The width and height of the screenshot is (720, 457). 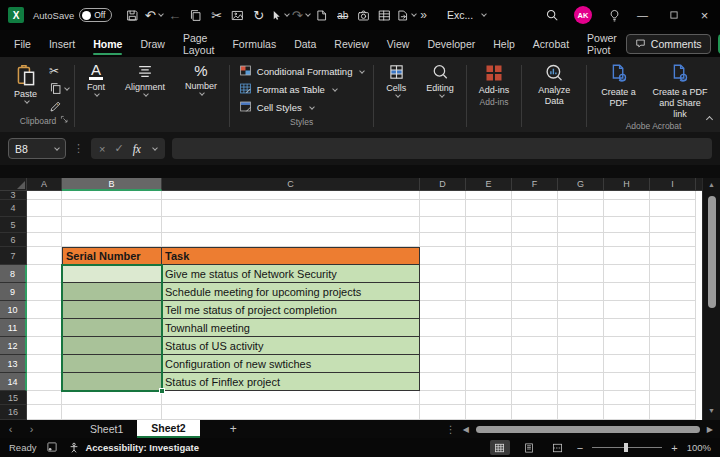 What do you see at coordinates (62, 44) in the screenshot?
I see `tab-insert: Insert` at bounding box center [62, 44].